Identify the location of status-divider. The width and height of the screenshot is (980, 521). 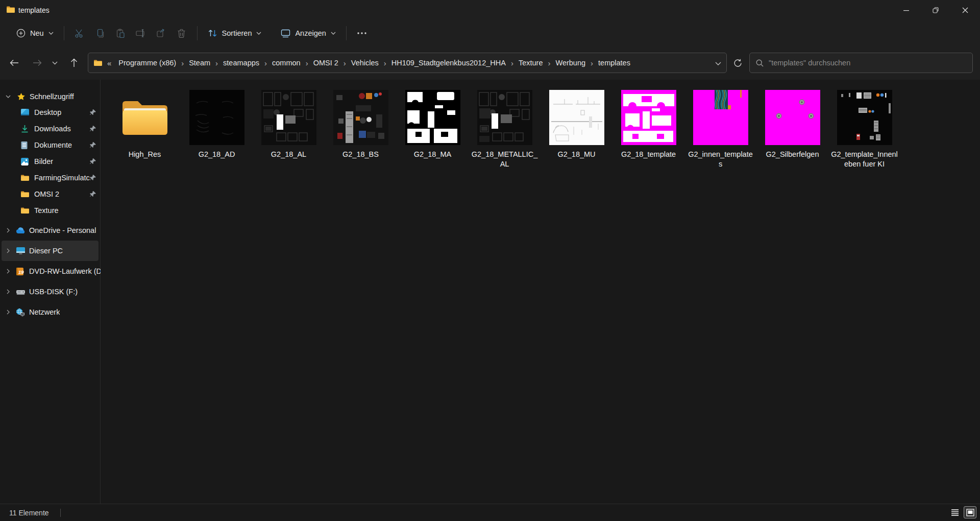
(60, 513).